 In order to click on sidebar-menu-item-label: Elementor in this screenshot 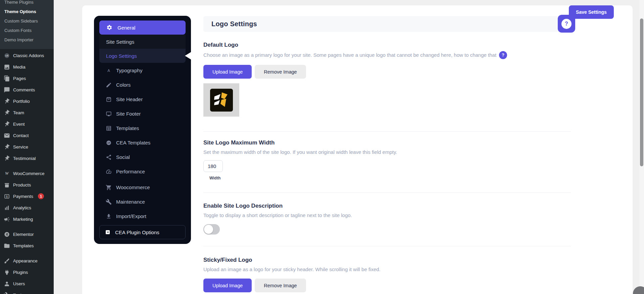, I will do `click(23, 235)`.